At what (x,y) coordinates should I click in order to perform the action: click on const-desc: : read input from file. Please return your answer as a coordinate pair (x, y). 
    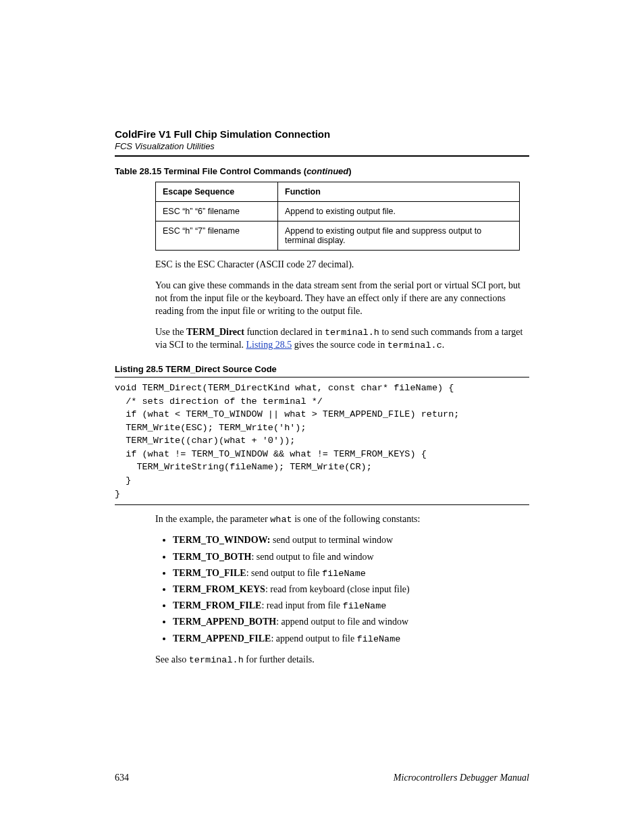
    Looking at the image, I should click on (302, 605).